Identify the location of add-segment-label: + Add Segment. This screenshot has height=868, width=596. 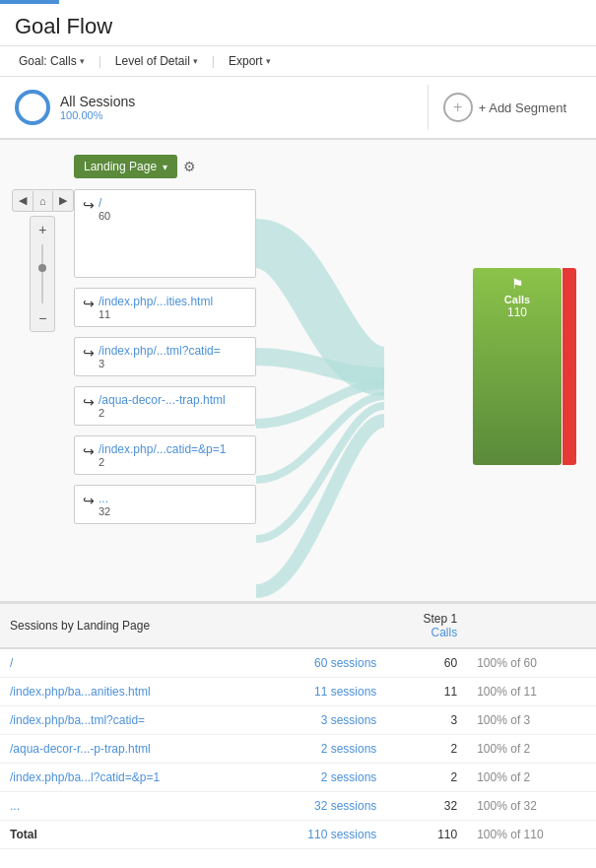
(522, 108).